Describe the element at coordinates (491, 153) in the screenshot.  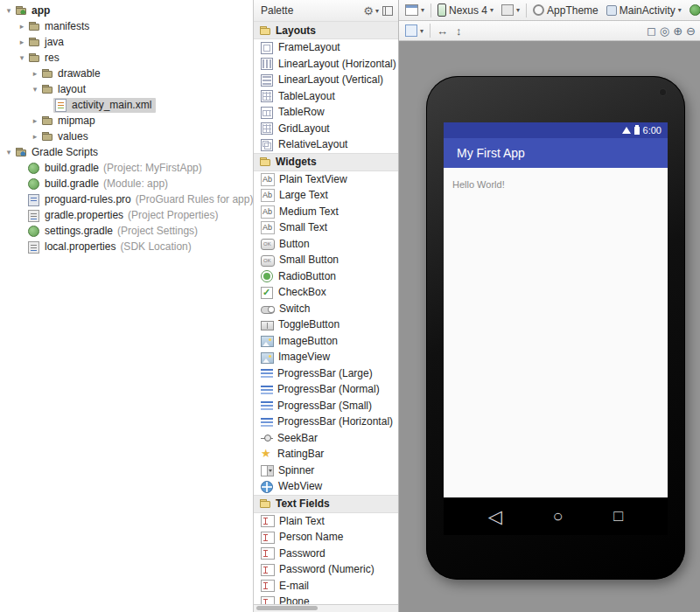
I see `app-title: My First App` at that location.